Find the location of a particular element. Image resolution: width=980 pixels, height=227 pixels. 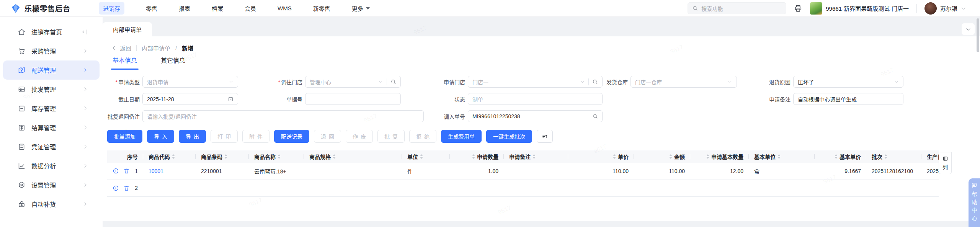

breadcrumb-parent: 内部申请单 is located at coordinates (156, 48).